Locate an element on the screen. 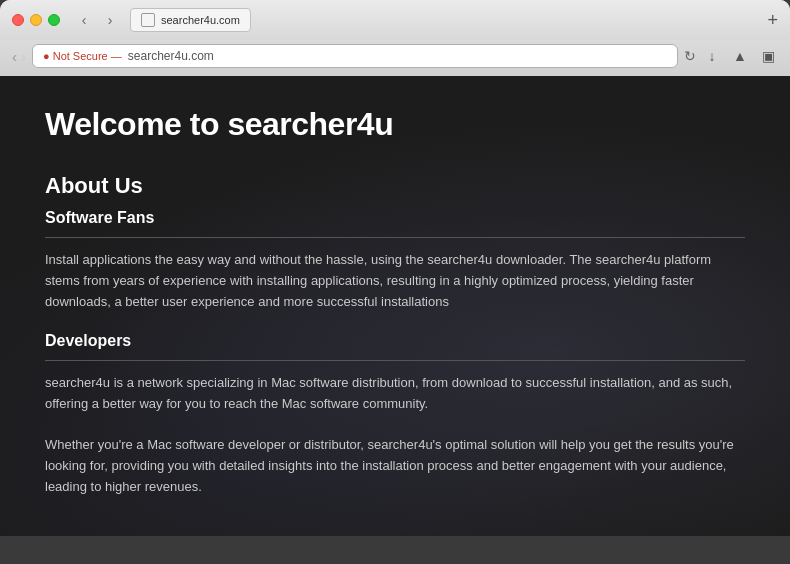 Image resolution: width=790 pixels, height=564 pixels. url-text: searcher4u.com is located at coordinates (171, 56).